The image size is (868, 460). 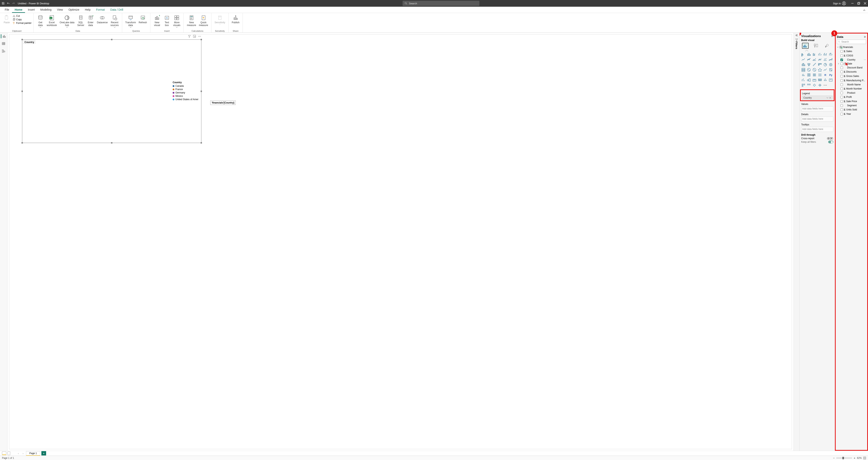 I want to click on quick-measure-button: Quick measure, so click(x=204, y=21).